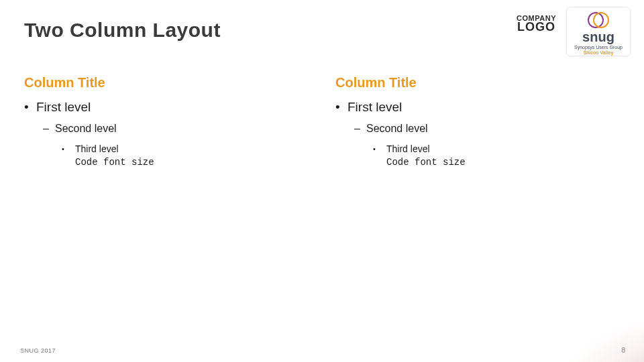 Image resolution: width=644 pixels, height=362 pixels. What do you see at coordinates (623, 350) in the screenshot?
I see `page-number: 8` at bounding box center [623, 350].